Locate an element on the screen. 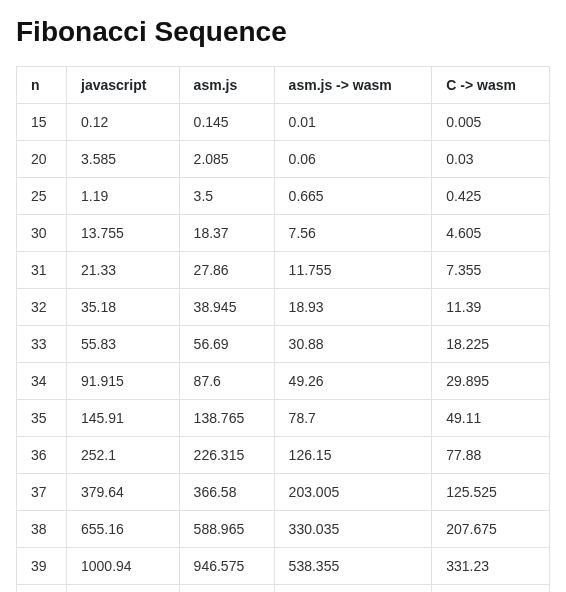  table-cell: 535.66 is located at coordinates (491, 589).